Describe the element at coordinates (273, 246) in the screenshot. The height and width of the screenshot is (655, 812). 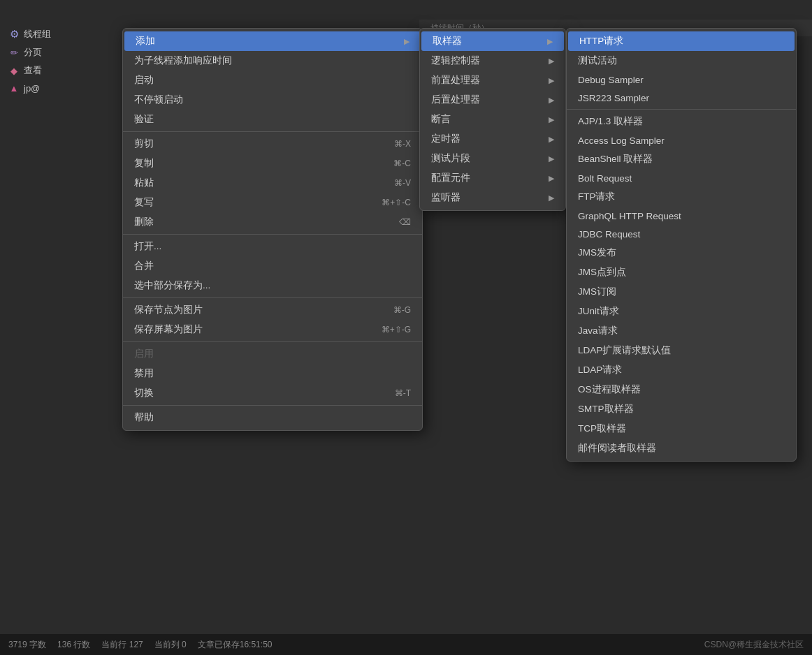
I see `menu-item-open: 打开...` at that location.